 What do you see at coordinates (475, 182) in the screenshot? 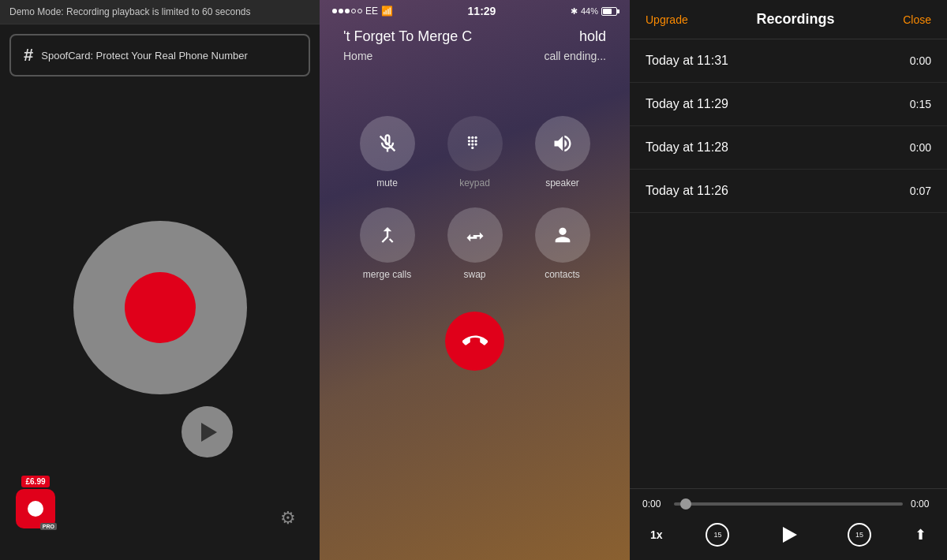
I see `call-buttons-area: mute keypad` at bounding box center [475, 182].